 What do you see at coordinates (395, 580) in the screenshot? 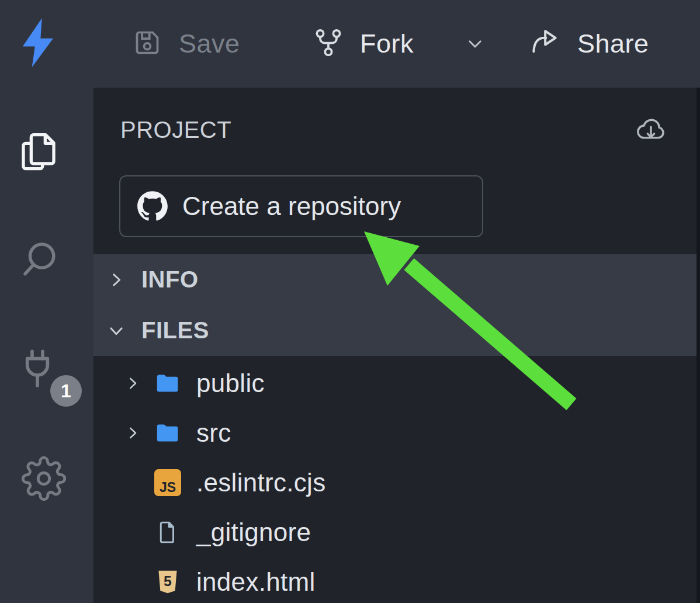
I see `tree-row-index-html: 5 index.html` at bounding box center [395, 580].